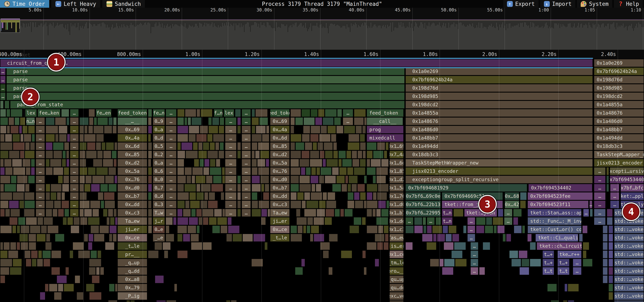 Image resolution: width=644 pixels, height=302 pixels. I want to click on flame-cell: 0x7bf69624b24a, so click(499, 80).